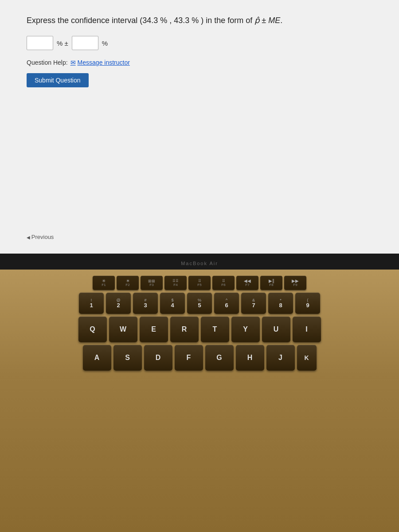 The image size is (399, 532). What do you see at coordinates (200, 263) in the screenshot?
I see `macbook-brand-text: MacBook Air` at bounding box center [200, 263].